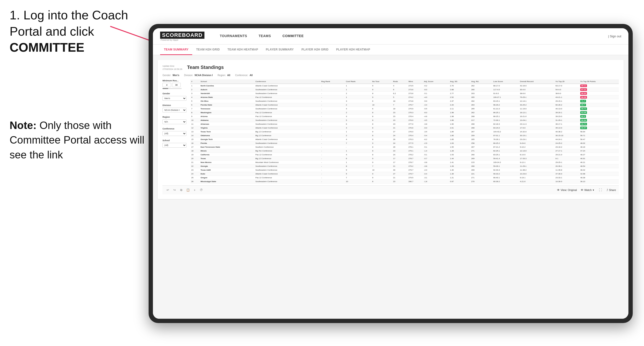  Describe the element at coordinates (404, 93) in the screenshot. I see `table-row: 3 Vanderbilt Southeastern Conference - 2…` at that location.